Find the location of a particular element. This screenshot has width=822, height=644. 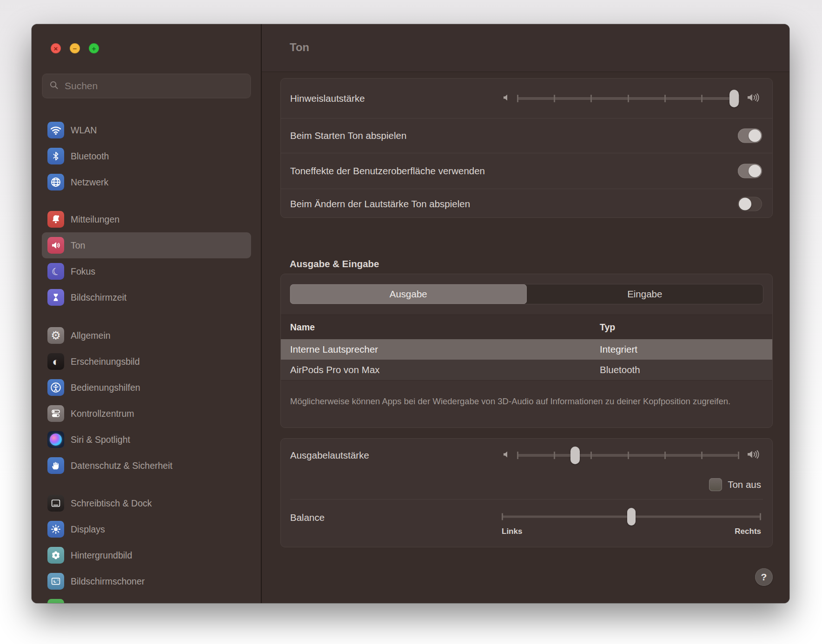

ui-sound-effects-toggle is located at coordinates (750, 171).